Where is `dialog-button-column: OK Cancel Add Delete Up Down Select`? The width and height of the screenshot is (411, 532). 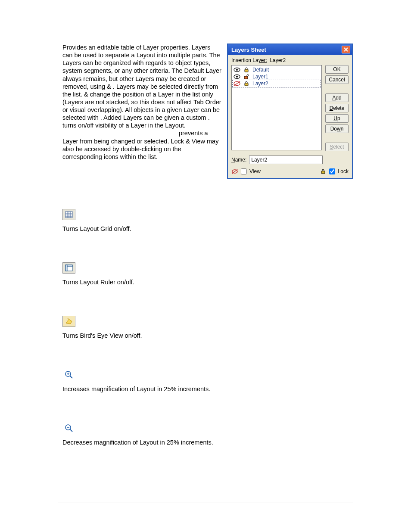 dialog-button-column: OK Cancel Add Delete Up Down Select is located at coordinates (337, 108).